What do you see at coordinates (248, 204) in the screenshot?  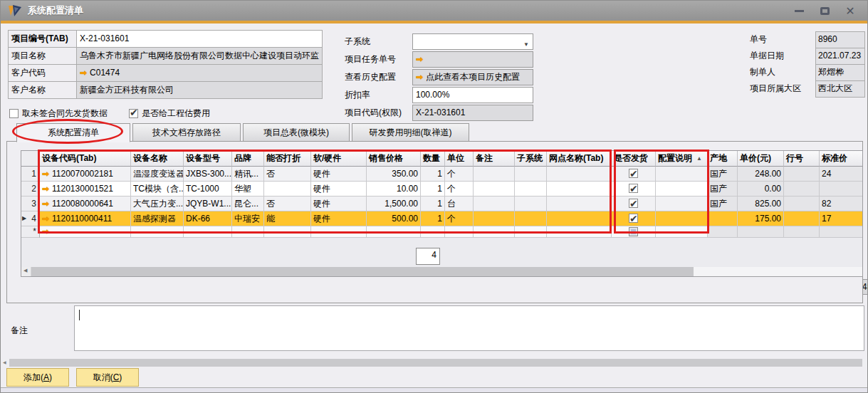 I see `cell-brand: 昆仑...` at bounding box center [248, 204].